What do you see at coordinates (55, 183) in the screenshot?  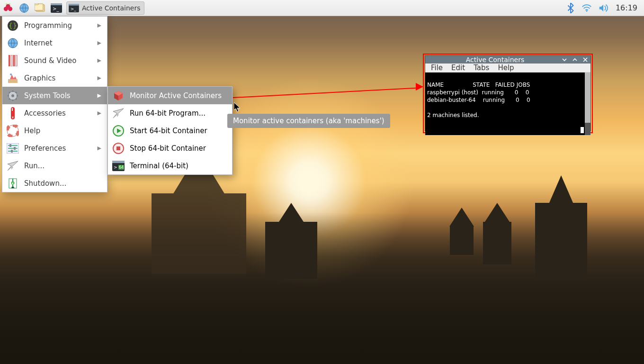 I see `menu-item-shutdown-: Shutdown...` at bounding box center [55, 183].